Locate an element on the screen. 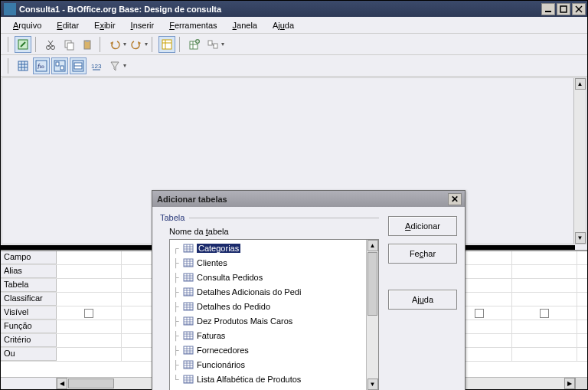 The width and height of the screenshot is (588, 390). menu-editar: Editar is located at coordinates (67, 25).